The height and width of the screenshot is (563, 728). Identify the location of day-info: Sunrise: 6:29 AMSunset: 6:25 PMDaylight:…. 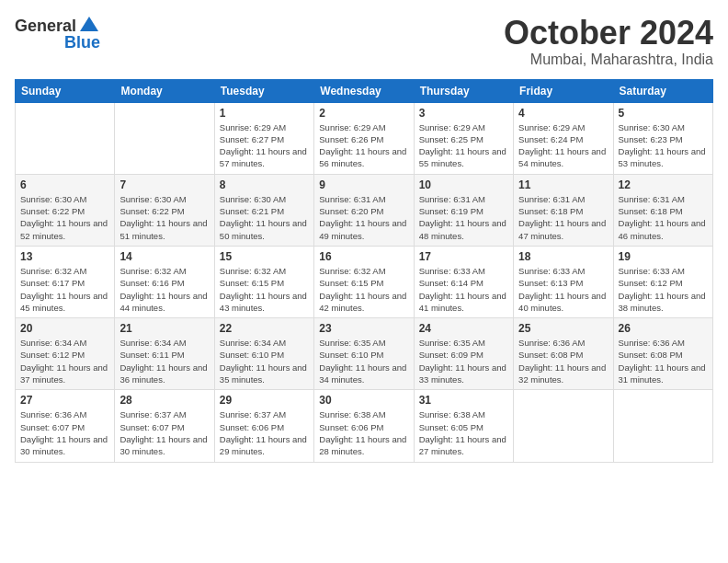
(463, 145).